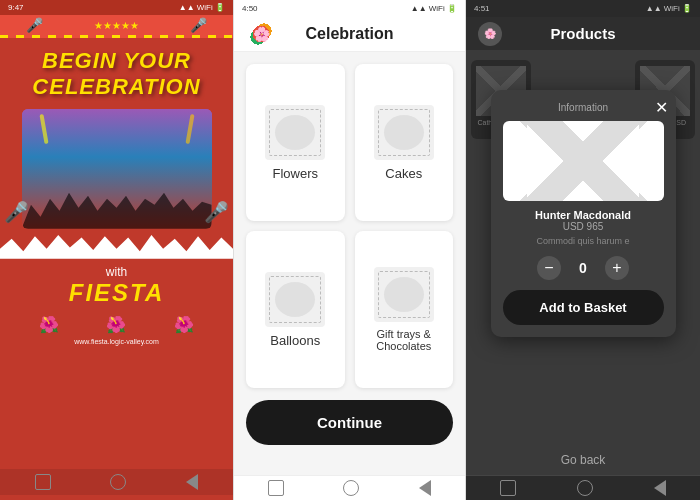 The height and width of the screenshot is (500, 700). What do you see at coordinates (216, 212) in the screenshot?
I see `deco-mic-right: 🎤` at bounding box center [216, 212].